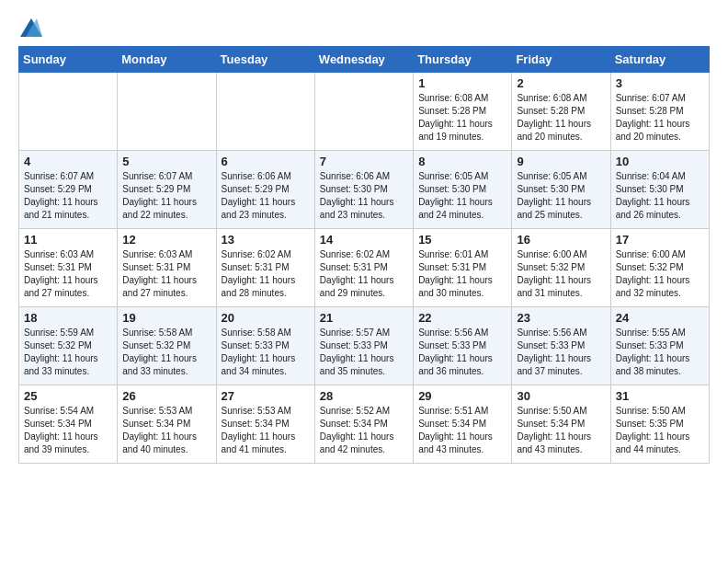  What do you see at coordinates (561, 112) in the screenshot?
I see `calendar-cell: 2Sunrise: 6:08 AM Sunset: 5:28 PM Daylig…` at bounding box center [561, 112].